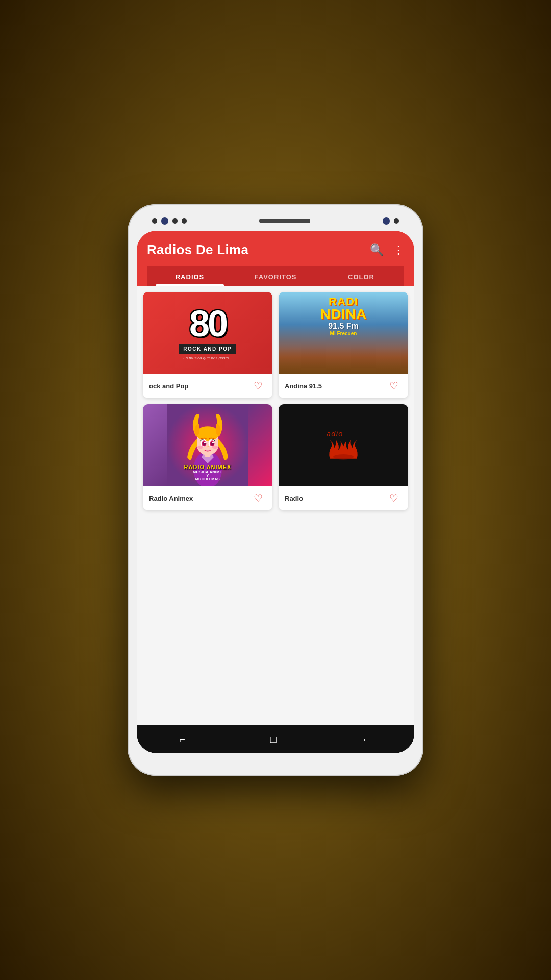 The width and height of the screenshot is (551, 980). Describe the element at coordinates (367, 739) in the screenshot. I see `back-button: ←` at that location.